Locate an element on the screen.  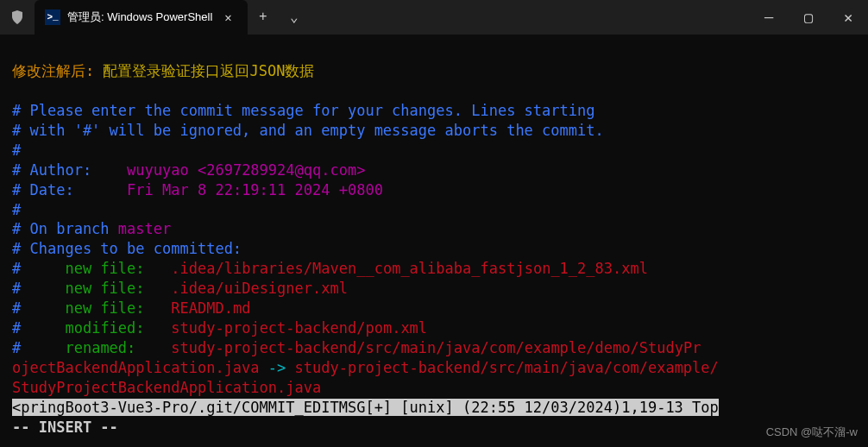
shield-icon is located at coordinates (17, 17).